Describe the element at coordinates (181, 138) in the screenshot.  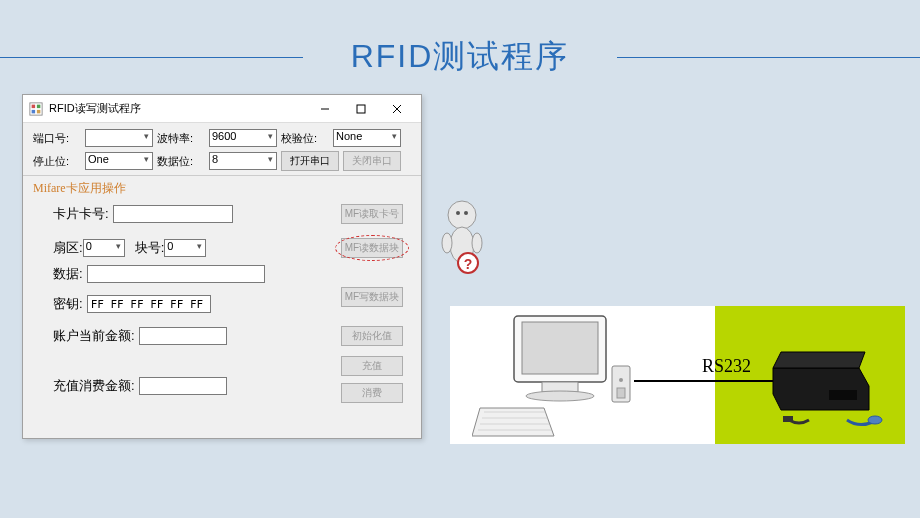
I see `baud-label: 波特率:` at that location.